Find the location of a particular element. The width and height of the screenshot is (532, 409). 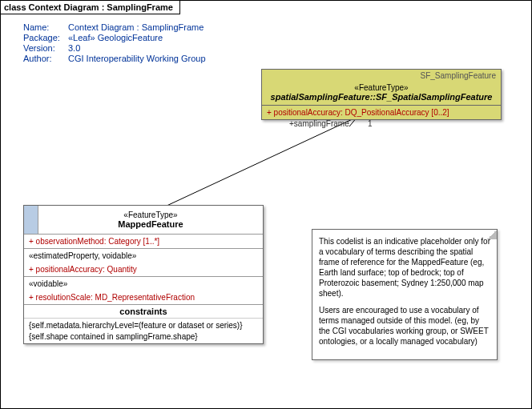

diagram-frame-title: class Context Diagram : SamplingFrame is located at coordinates (91, 8).